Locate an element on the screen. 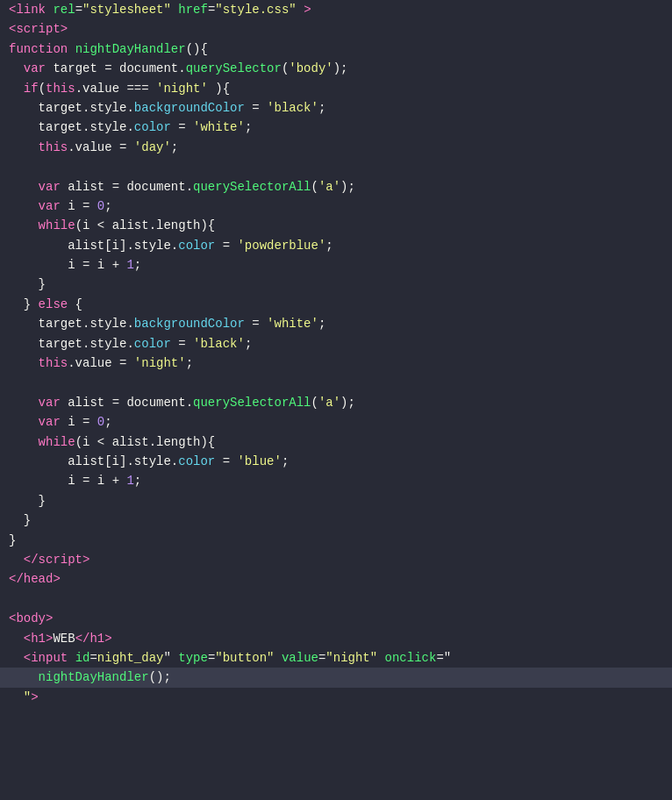  code-line: alist[i].style.color = 'blue'; is located at coordinates (336, 461).